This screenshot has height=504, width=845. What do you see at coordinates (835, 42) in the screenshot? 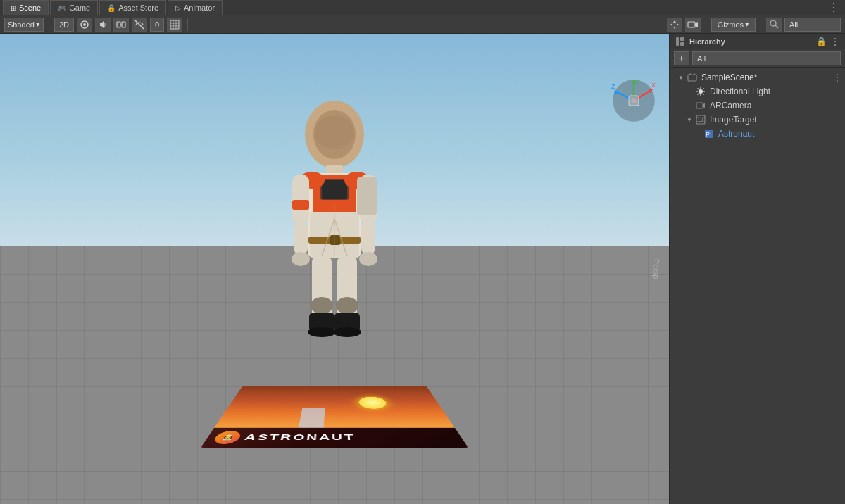
I see `hierarchy-more-icon: ⋮` at bounding box center [835, 42].